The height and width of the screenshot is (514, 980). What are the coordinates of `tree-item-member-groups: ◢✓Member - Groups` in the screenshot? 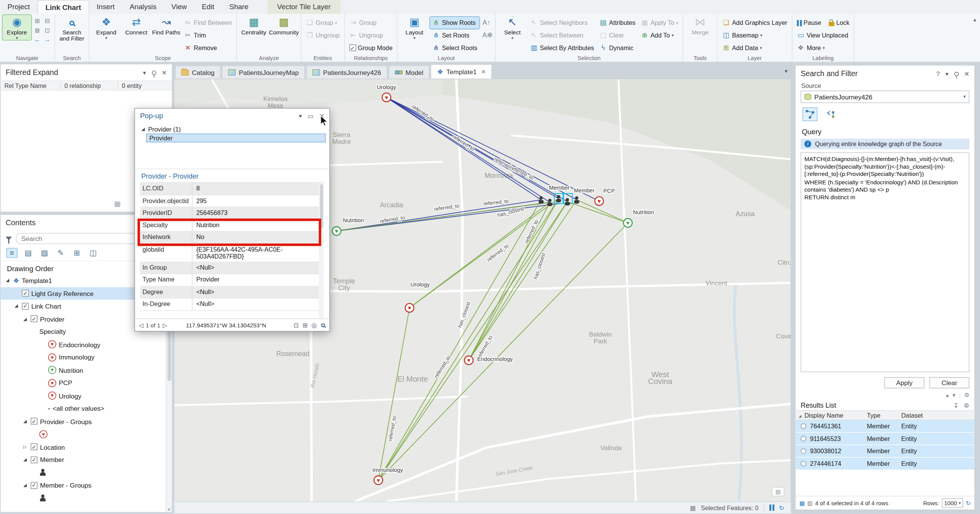 It's located at (87, 485).